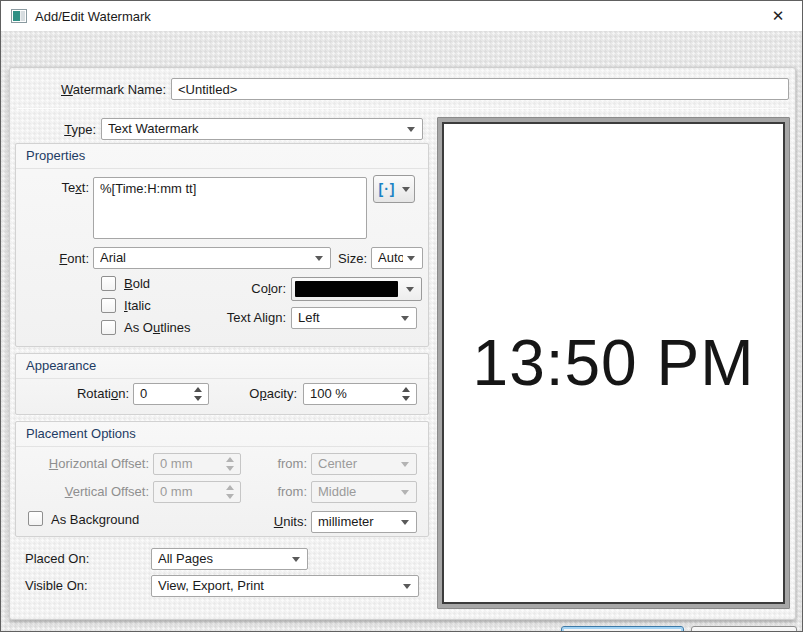 This screenshot has width=803, height=632. Describe the element at coordinates (358, 464) in the screenshot. I see `horizontal-from-value: Center` at that location.